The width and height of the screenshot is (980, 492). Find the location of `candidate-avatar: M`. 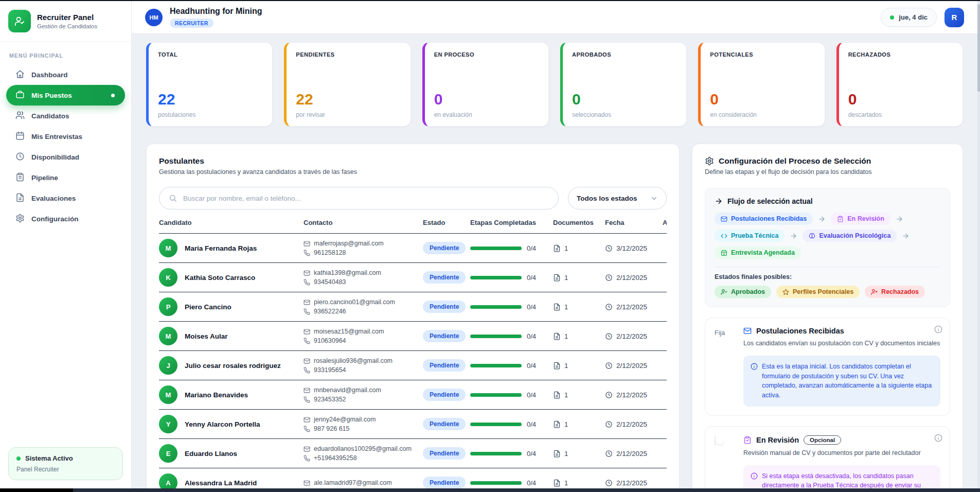

candidate-avatar: M is located at coordinates (168, 248).